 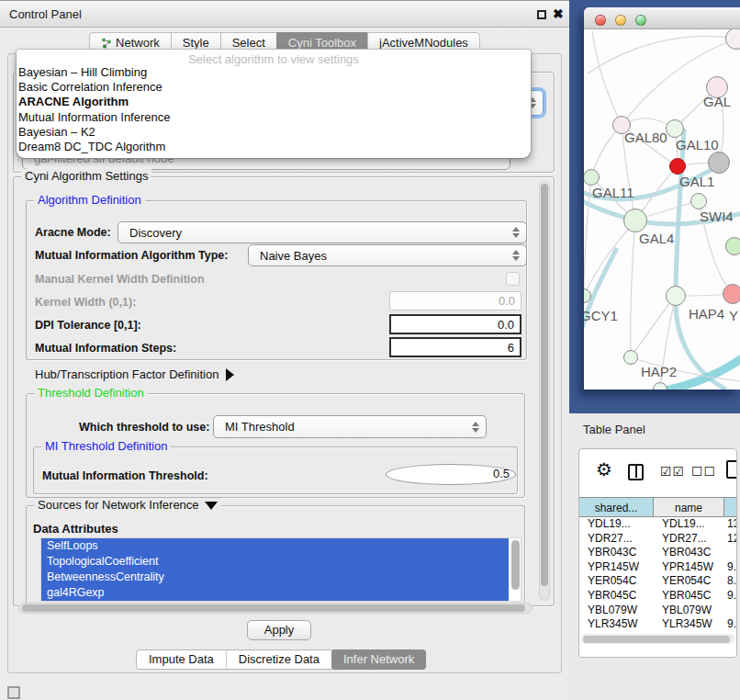 What do you see at coordinates (88, 325) in the screenshot?
I see `dpi-tolerance-label: DPI Tolerance [0,1]:` at bounding box center [88, 325].